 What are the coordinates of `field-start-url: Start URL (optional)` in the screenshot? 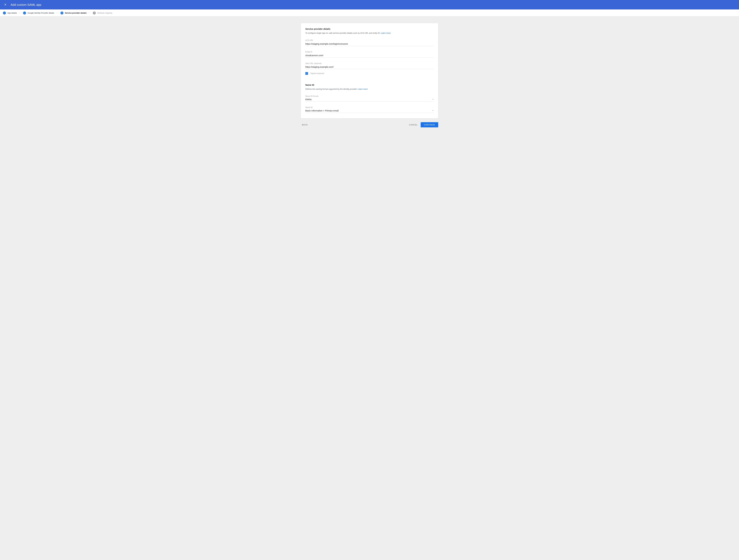 It's located at (370, 66).